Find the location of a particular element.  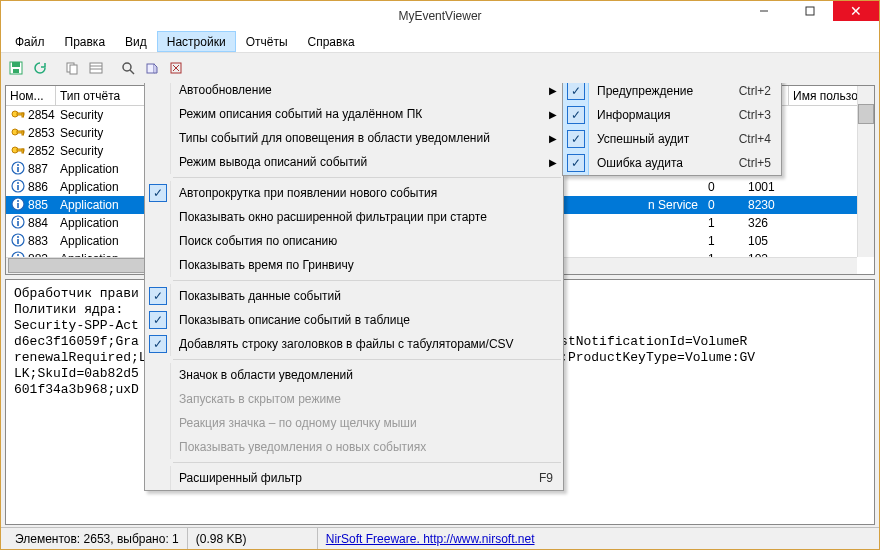

cell-number: 2854 is located at coordinates (42, 115).